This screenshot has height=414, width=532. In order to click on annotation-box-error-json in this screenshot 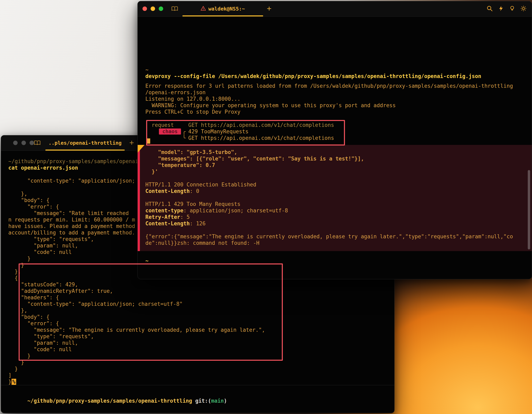, I will do `click(151, 312)`.